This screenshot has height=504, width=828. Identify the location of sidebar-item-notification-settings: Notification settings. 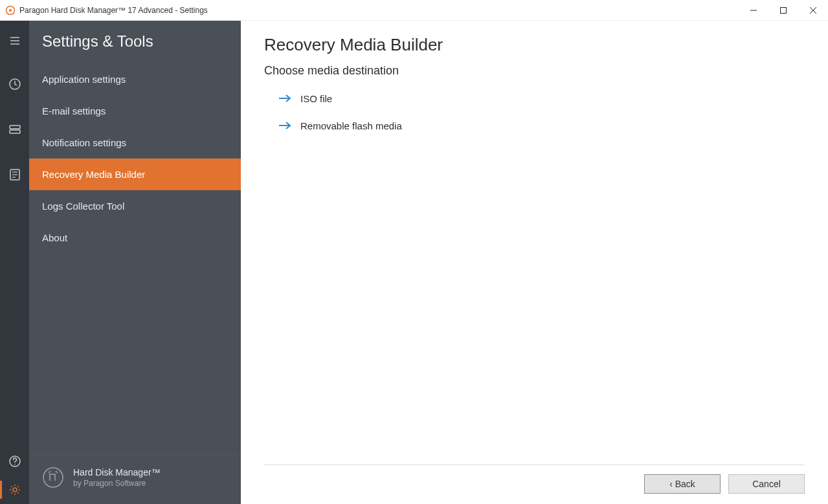
(135, 142).